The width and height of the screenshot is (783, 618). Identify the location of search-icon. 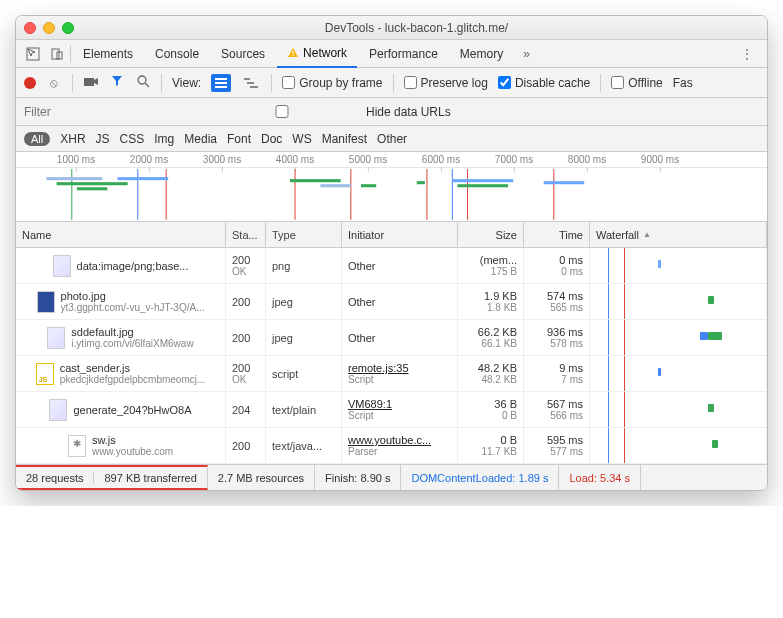
(143, 83).